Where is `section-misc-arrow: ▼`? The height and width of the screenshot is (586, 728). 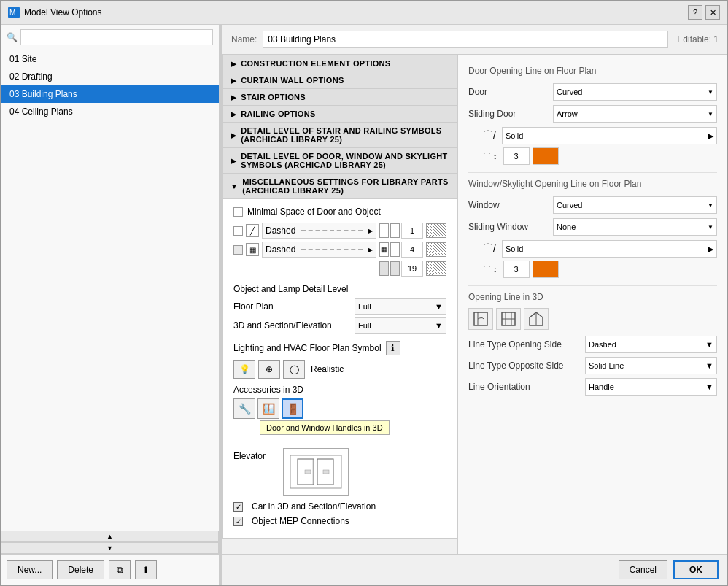 section-misc-arrow: ▼ is located at coordinates (234, 187).